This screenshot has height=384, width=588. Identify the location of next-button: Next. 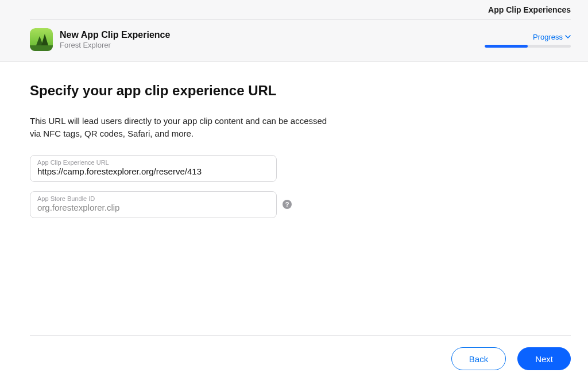
(544, 359).